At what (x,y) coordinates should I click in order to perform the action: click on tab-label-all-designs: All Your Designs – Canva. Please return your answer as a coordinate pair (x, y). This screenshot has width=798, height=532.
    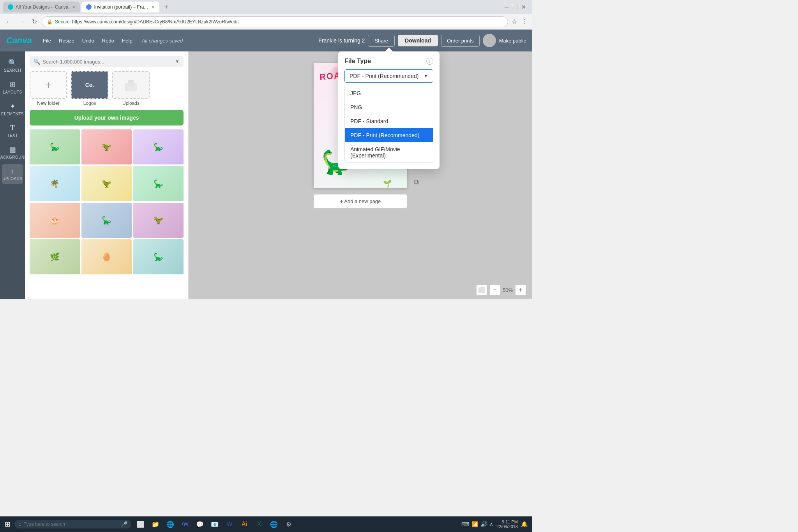
    Looking at the image, I should click on (42, 7).